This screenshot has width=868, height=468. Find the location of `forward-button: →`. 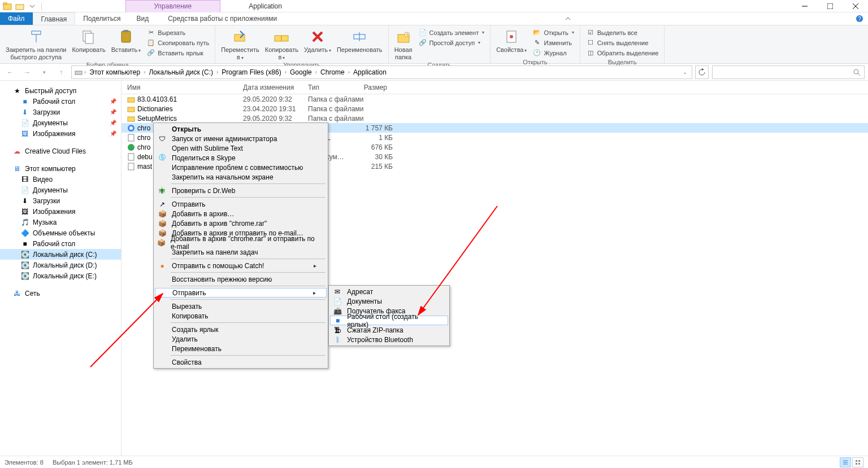

forward-button: → is located at coordinates (27, 72).